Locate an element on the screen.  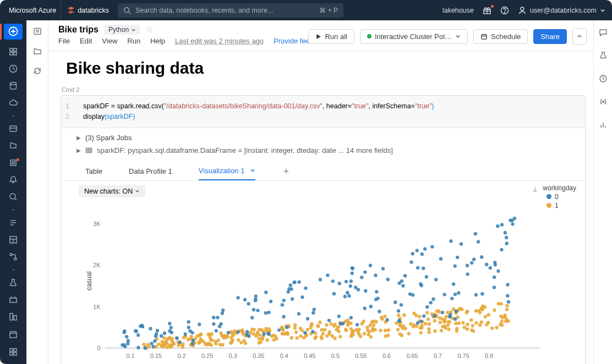
nav-queries is located at coordinates (13, 197).